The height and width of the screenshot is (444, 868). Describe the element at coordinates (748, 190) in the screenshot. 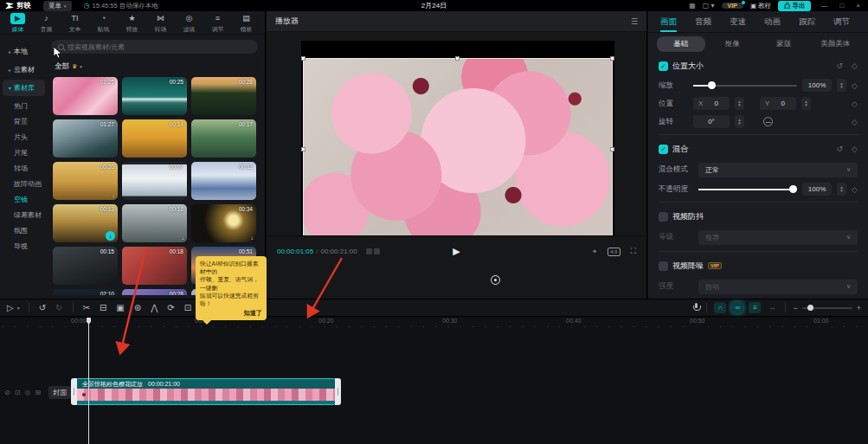

I see `opacity-slider` at that location.